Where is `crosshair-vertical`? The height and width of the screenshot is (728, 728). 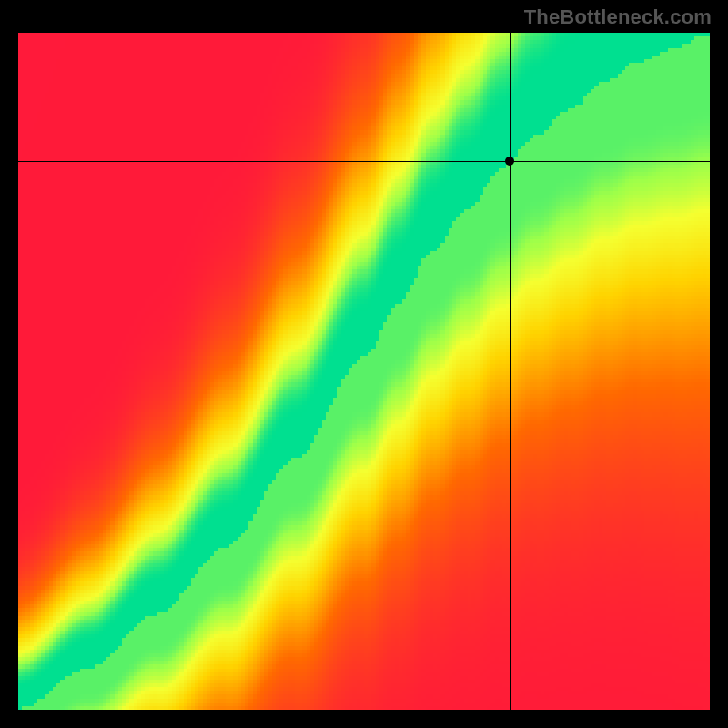
crosshair-vertical is located at coordinates (510, 371).